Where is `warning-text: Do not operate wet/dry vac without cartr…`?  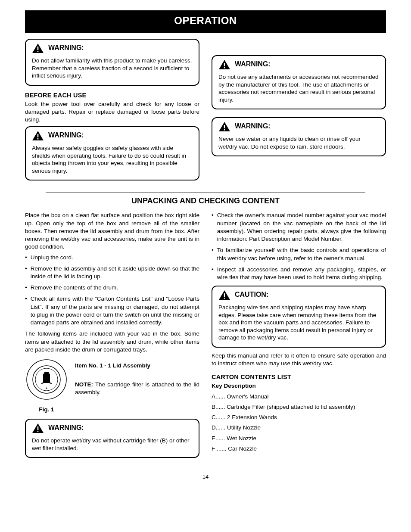 warning-text: Do not operate wet/dry vac without cartr… is located at coordinates (112, 445).